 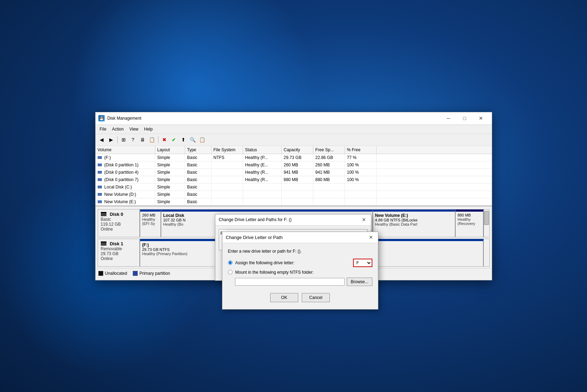 I want to click on disk-1-type: Removable, so click(x=119, y=249).